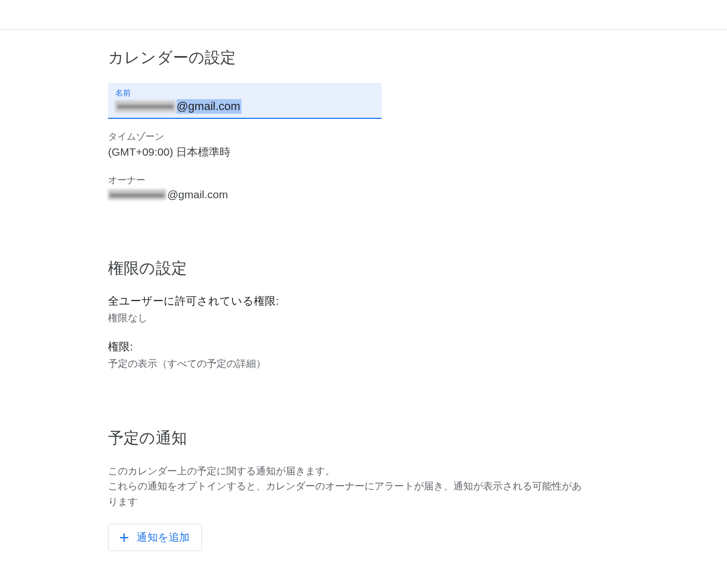 This screenshot has width=727, height=588. What do you see at coordinates (407, 152) in the screenshot?
I see `timezone-value: (GMT+09:00) 日本標準時` at bounding box center [407, 152].